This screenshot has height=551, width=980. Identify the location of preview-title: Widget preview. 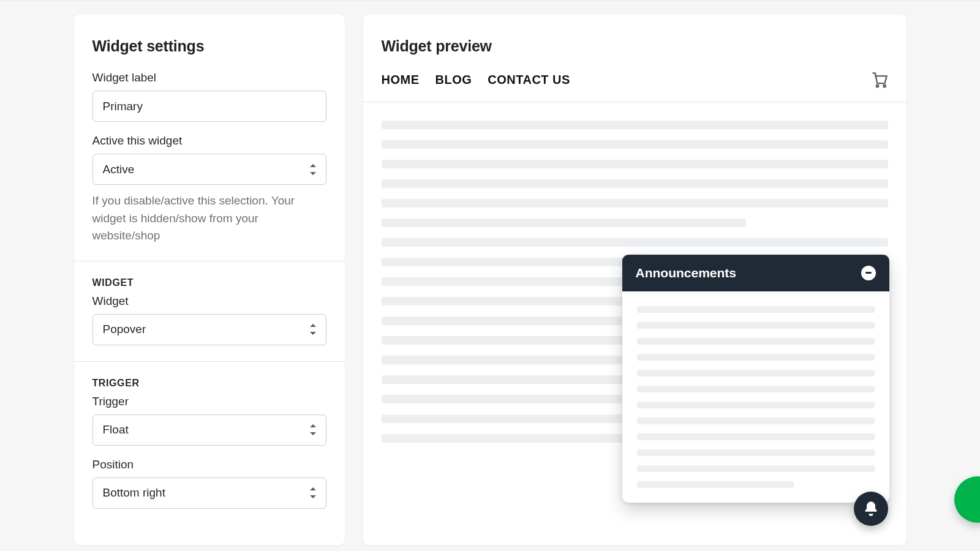
(644, 47).